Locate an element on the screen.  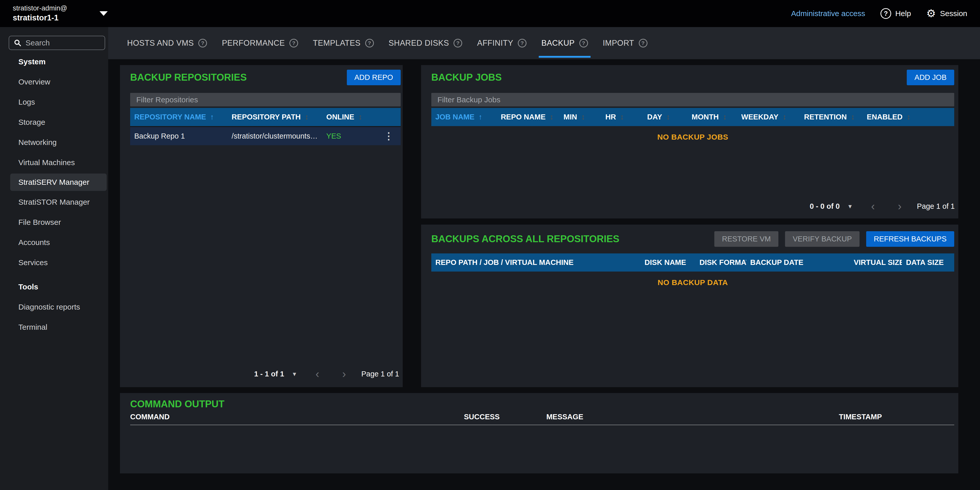
col-retention: RETENTION↕ is located at coordinates (831, 117).